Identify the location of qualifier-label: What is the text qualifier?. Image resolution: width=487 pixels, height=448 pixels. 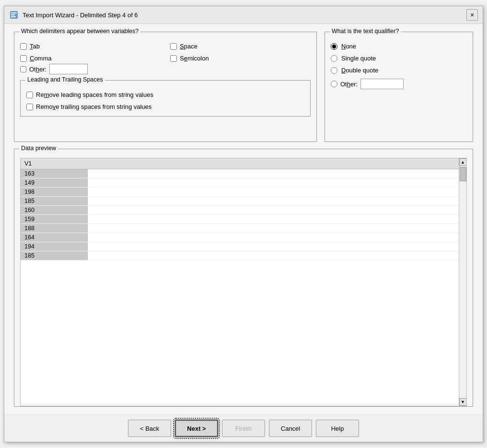
(365, 31).